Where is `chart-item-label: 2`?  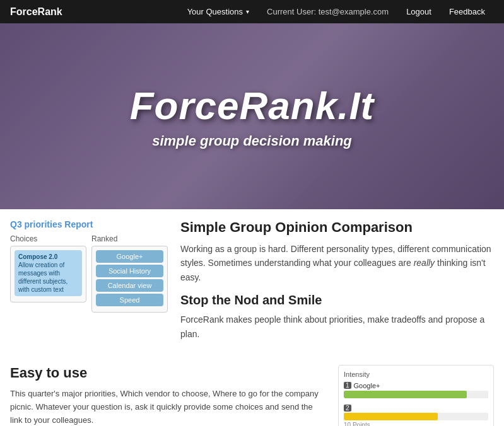 chart-item-label: 2 is located at coordinates (416, 408).